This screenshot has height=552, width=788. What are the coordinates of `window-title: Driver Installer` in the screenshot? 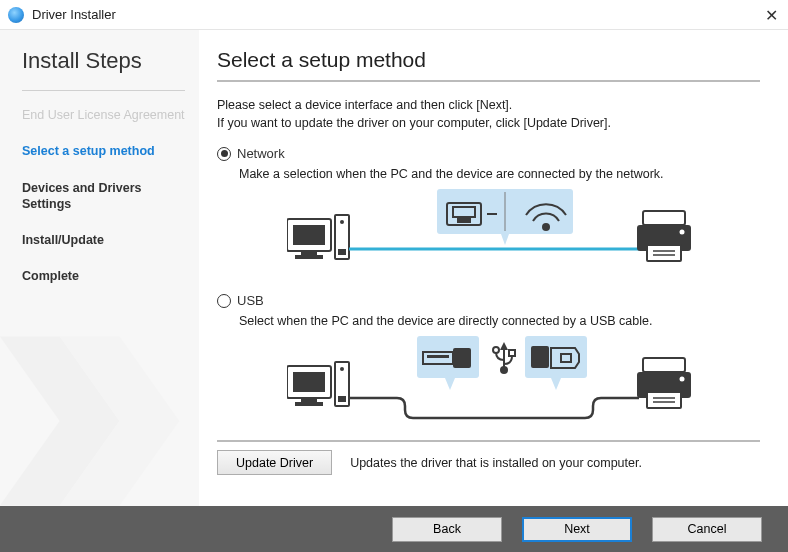 It's located at (74, 14).